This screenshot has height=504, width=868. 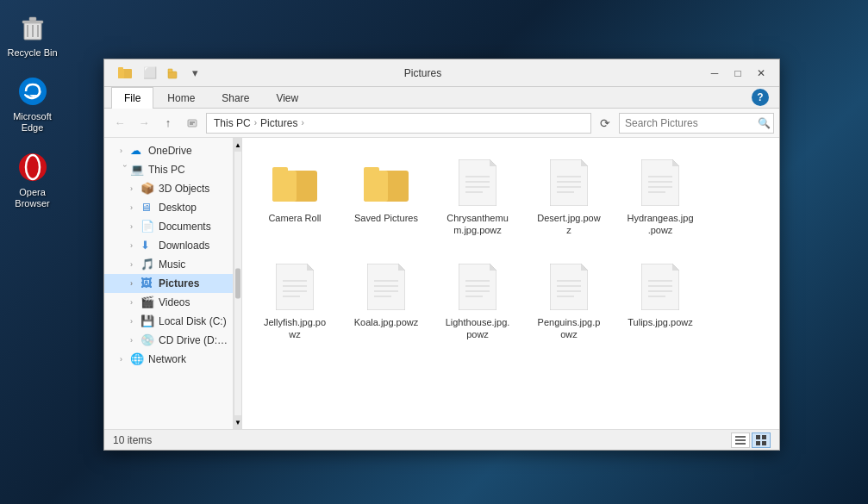 I want to click on address-dropdown-button, so click(x=192, y=123).